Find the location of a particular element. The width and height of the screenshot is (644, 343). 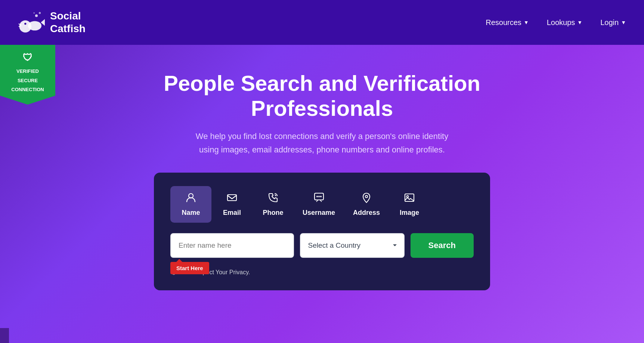

country-select: Select a Country United States United Ki… is located at coordinates (352, 245).